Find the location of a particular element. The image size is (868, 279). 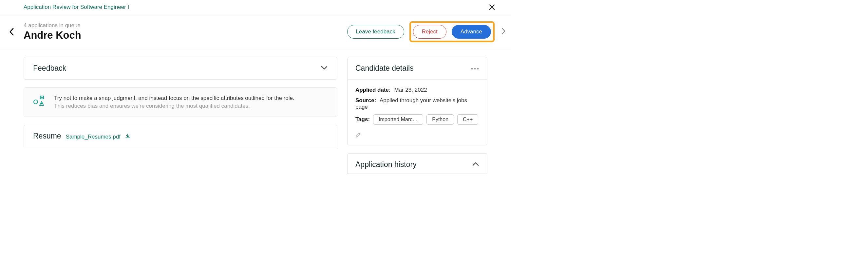

header-text: 4 applications in queue Andre Koch is located at coordinates (185, 32).